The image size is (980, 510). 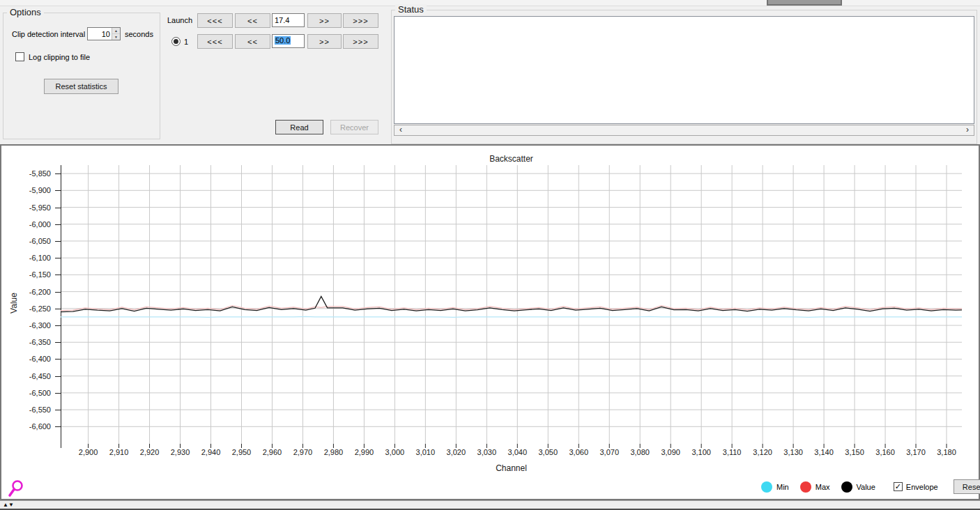 I want to click on channel-1-radio-label: 1, so click(x=186, y=42).